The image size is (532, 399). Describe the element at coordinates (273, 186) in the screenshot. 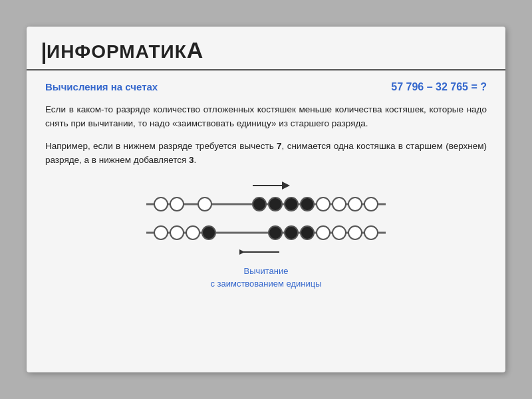

I see `arrow-top-icon` at that location.